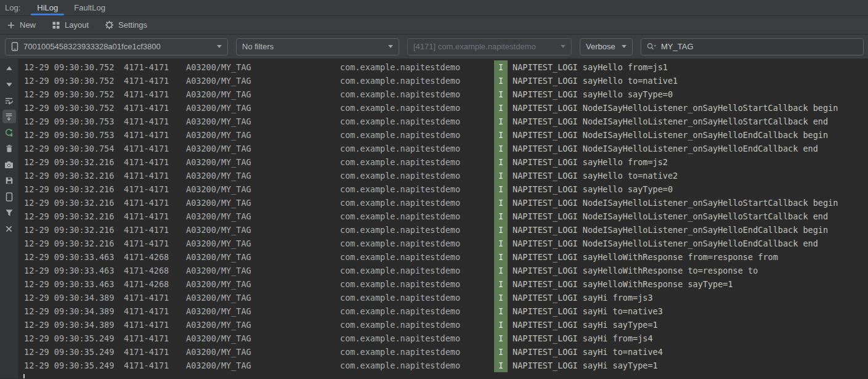 Image resolution: width=868 pixels, height=379 pixels. Describe the element at coordinates (9, 100) in the screenshot. I see `soft-wrap-button` at that location.